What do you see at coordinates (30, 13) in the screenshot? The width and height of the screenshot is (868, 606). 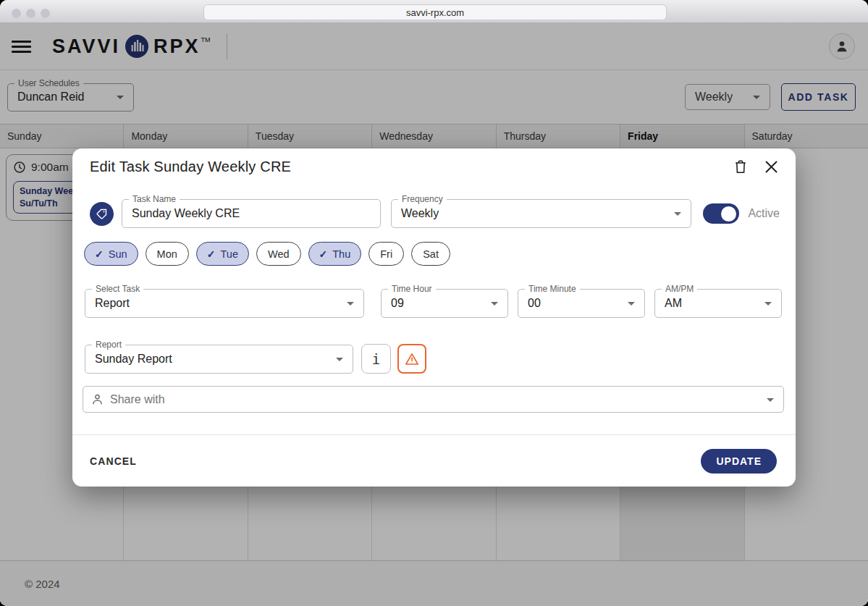 I see `minimize-window-button` at bounding box center [30, 13].